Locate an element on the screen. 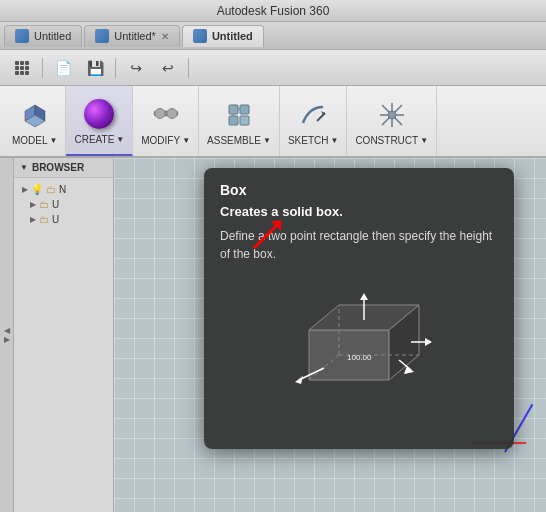  toolbar: 📄 💾 ↩ ↩ is located at coordinates (273, 68).